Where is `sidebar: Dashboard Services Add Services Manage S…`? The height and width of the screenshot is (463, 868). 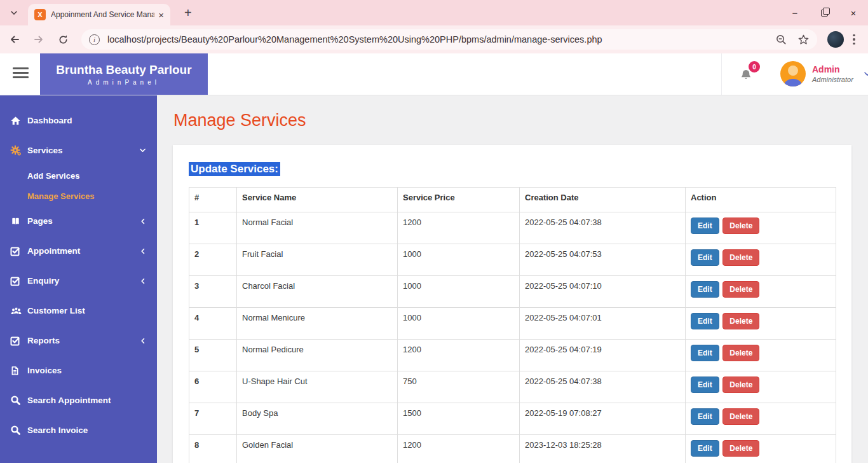 sidebar: Dashboard Services Add Services Manage S… is located at coordinates (79, 279).